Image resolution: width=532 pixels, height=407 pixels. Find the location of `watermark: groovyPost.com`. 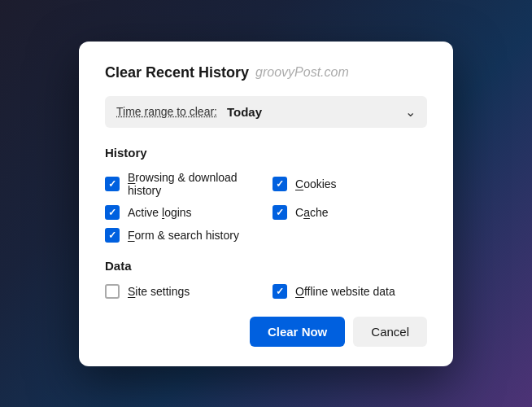

watermark: groovyPost.com is located at coordinates (303, 72).